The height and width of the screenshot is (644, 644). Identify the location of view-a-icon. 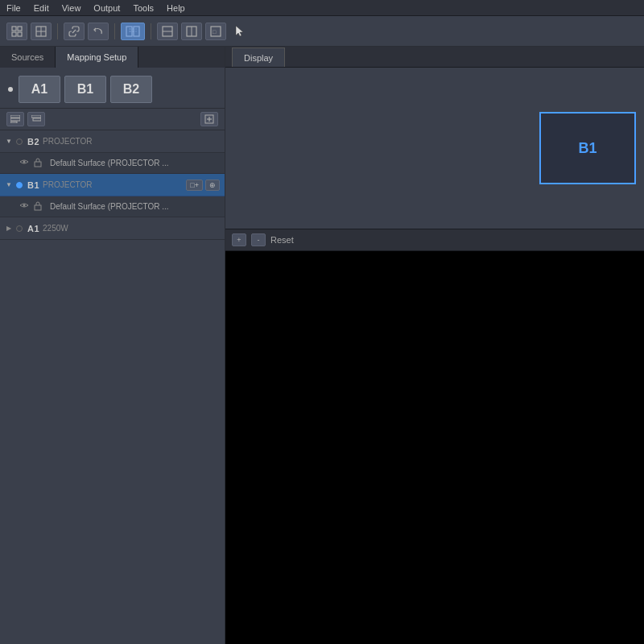
(167, 31).